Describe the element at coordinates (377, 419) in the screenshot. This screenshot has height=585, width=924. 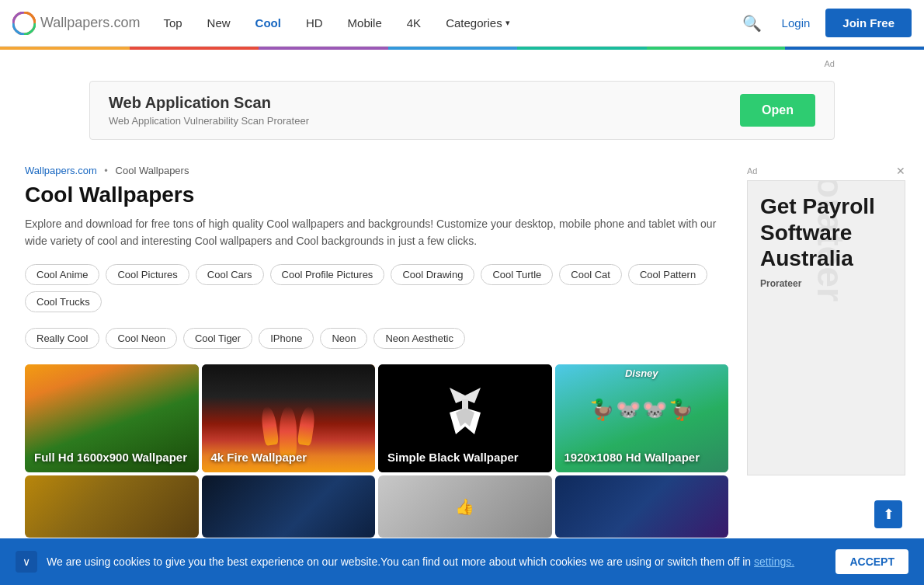
I see `wallpaper-grid: Full Hd 1600x900 Wallpaper 4k Fire Wallp…` at that location.